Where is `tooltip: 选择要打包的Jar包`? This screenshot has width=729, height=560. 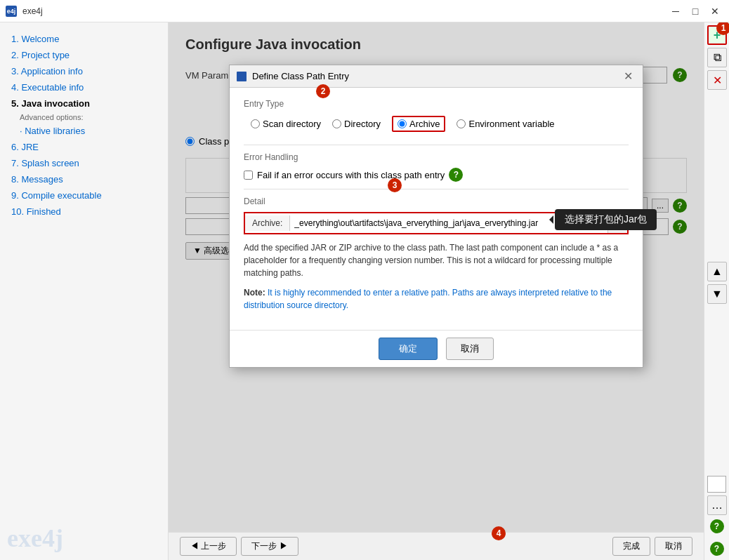
tooltip: 选择要打包的Jar包 is located at coordinates (605, 220).